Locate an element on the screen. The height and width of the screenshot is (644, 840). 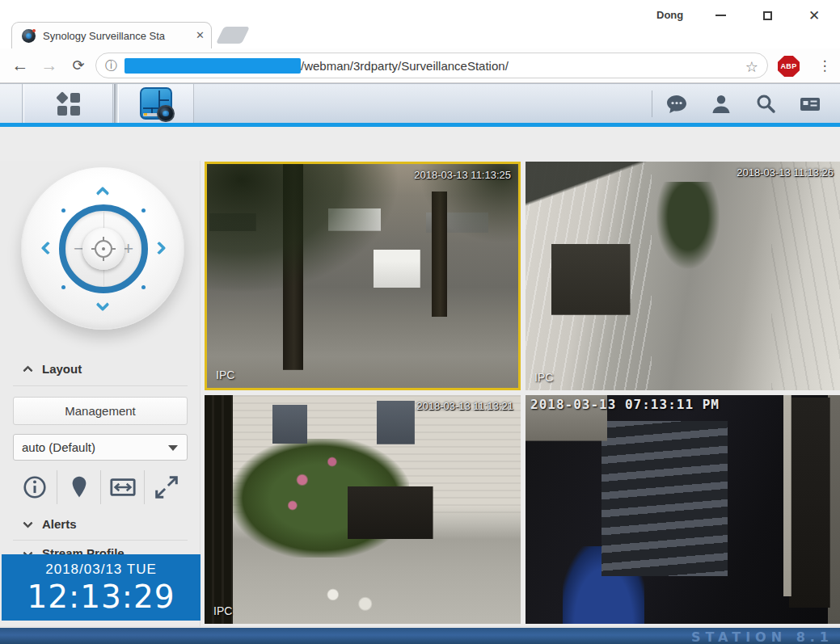
page-info-icon: ⓘ is located at coordinates (112, 66).